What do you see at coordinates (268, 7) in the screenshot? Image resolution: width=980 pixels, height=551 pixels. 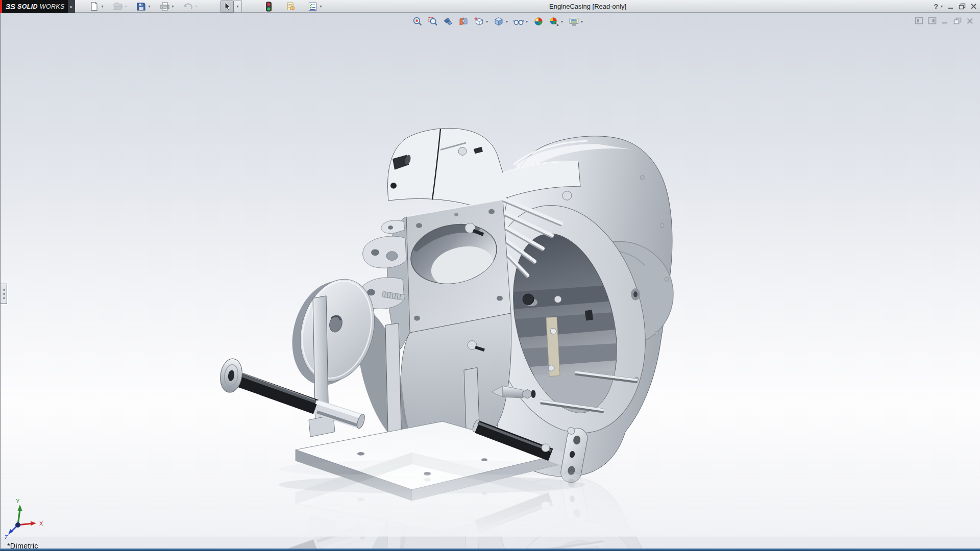 I see `traffic-light-icon` at bounding box center [268, 7].